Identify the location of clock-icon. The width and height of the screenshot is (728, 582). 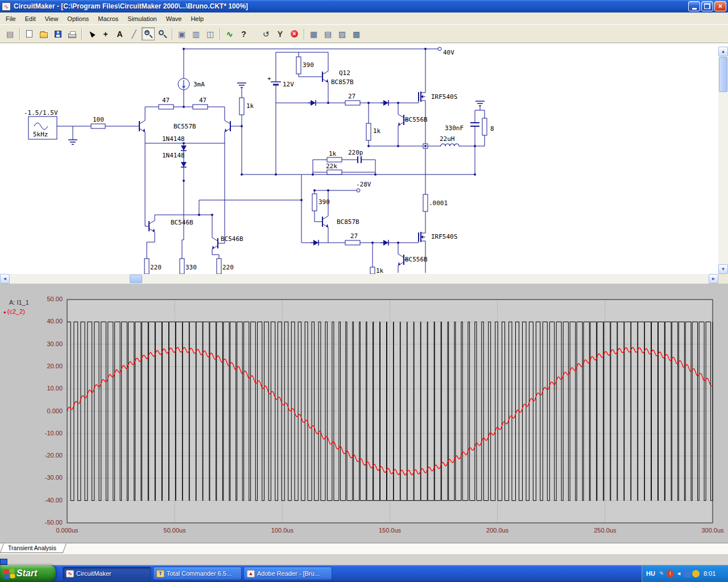
(696, 574).